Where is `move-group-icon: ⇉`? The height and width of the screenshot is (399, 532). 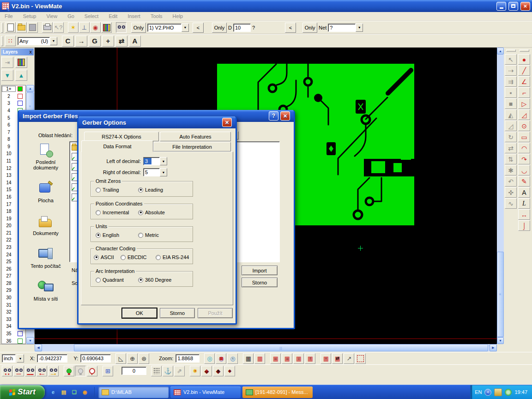
move-group-icon: ⇉ is located at coordinates (511, 81).